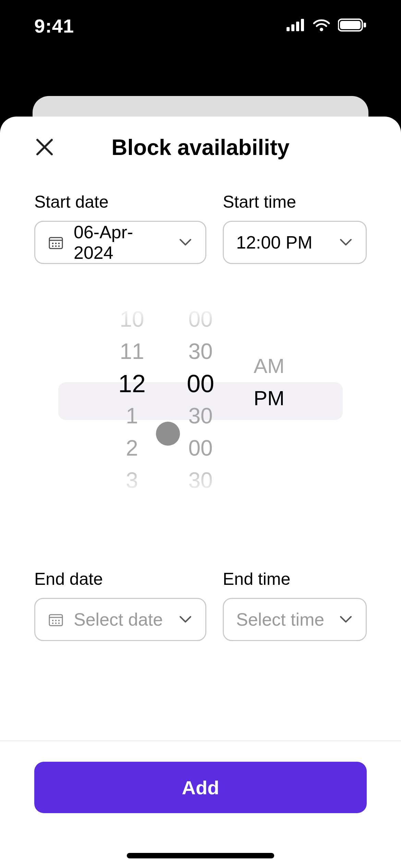  Describe the element at coordinates (120, 605) in the screenshot. I see `field-end-date: End date Select date` at that location.